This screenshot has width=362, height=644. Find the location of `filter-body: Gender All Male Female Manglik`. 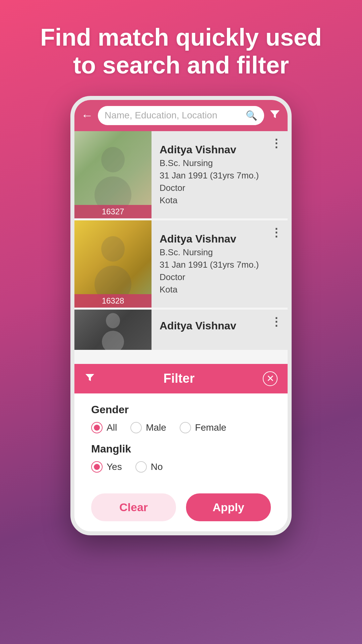

filter-body: Gender All Male Female Manglik is located at coordinates (181, 441).